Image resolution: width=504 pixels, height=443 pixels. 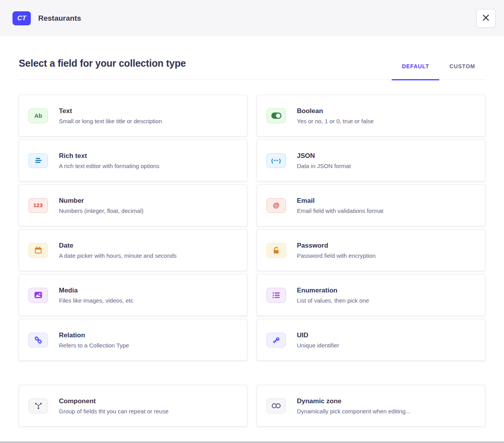 What do you see at coordinates (96, 300) in the screenshot?
I see `field-description: Files like images, videos, etc` at bounding box center [96, 300].